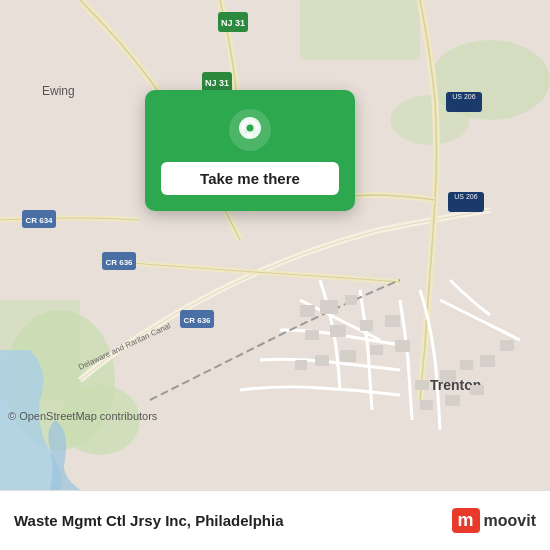 This screenshot has height=550, width=550. What do you see at coordinates (250, 150) in the screenshot?
I see `location-card: Take me there` at bounding box center [250, 150].